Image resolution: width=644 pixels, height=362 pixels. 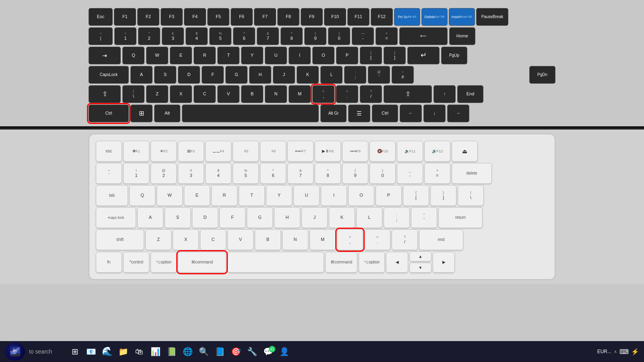 I want to click on key-enter-top: ↵, so click(x=423, y=56).